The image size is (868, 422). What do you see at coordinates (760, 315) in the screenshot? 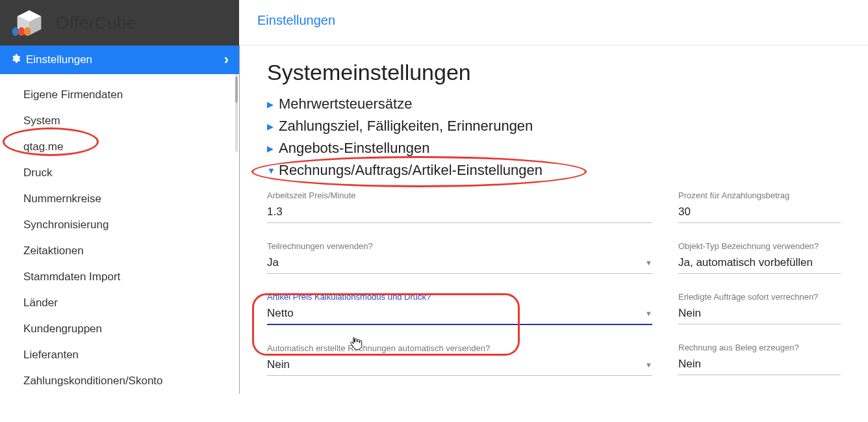
I see `select-erledigte: Nein` at bounding box center [760, 315].